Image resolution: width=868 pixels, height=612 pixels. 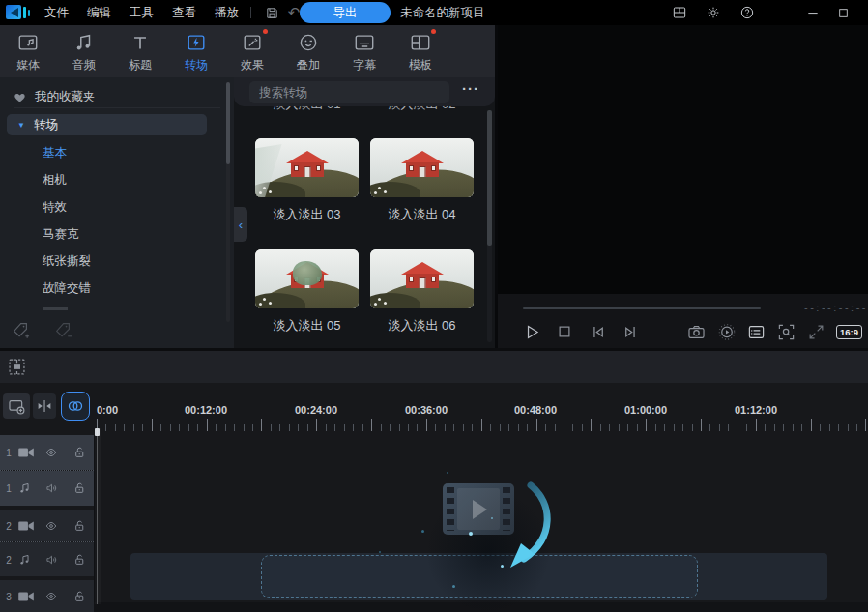 What do you see at coordinates (489, 178) in the screenshot?
I see `transitions-scrollbar-thumb` at bounding box center [489, 178].